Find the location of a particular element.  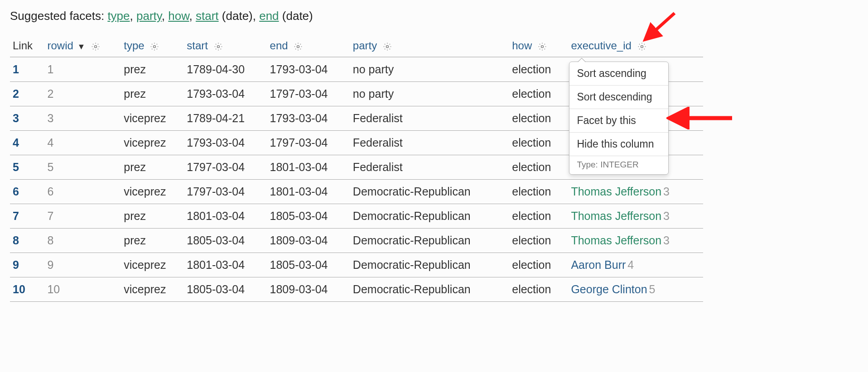

cell-start: 1801-03-04 is located at coordinates (226, 265).